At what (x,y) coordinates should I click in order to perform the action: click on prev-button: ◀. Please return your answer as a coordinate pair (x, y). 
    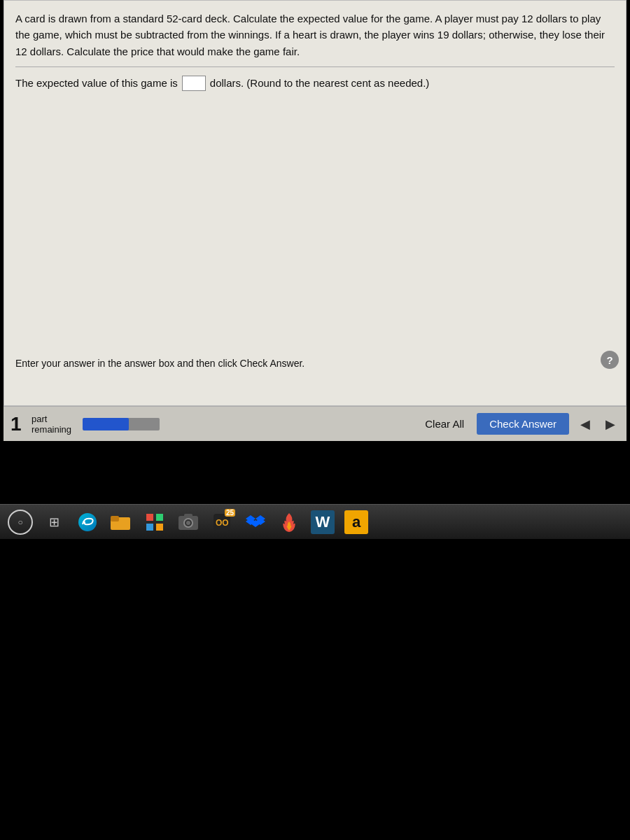
    Looking at the image, I should click on (585, 424).